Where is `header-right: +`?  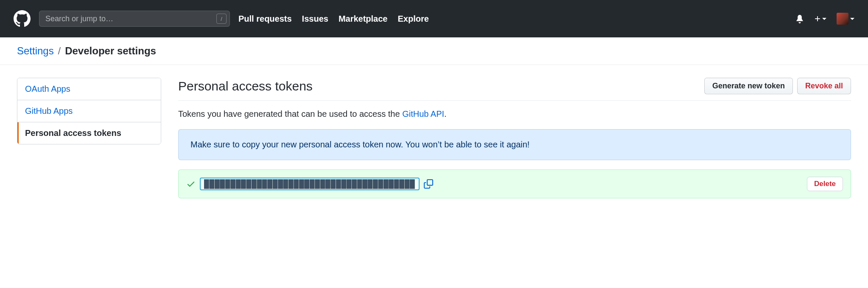
header-right: + is located at coordinates (825, 19).